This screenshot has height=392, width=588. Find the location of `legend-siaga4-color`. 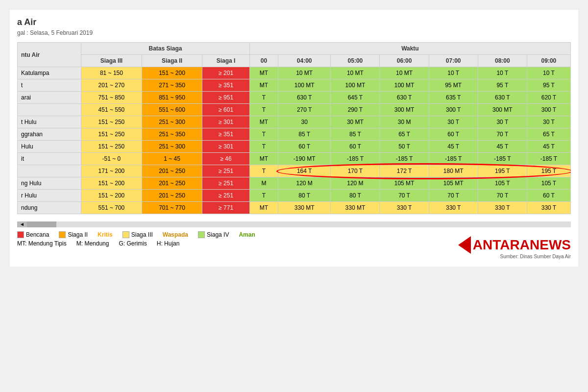

legend-siaga4-color is located at coordinates (201, 235).